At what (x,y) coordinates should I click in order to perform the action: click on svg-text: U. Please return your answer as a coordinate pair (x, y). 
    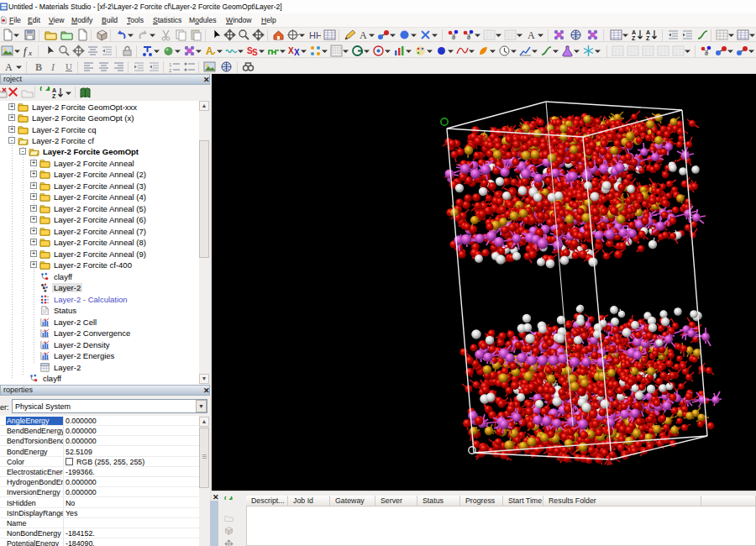
    Looking at the image, I should click on (69, 66).